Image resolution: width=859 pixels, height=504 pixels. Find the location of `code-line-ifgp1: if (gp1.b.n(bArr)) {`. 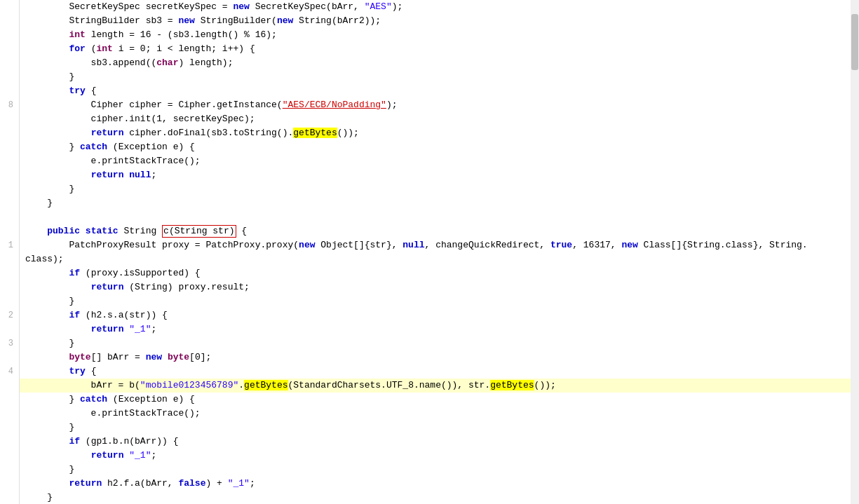

code-line-ifgp1: if (gp1.b.n(bArr)) { is located at coordinates (435, 442).